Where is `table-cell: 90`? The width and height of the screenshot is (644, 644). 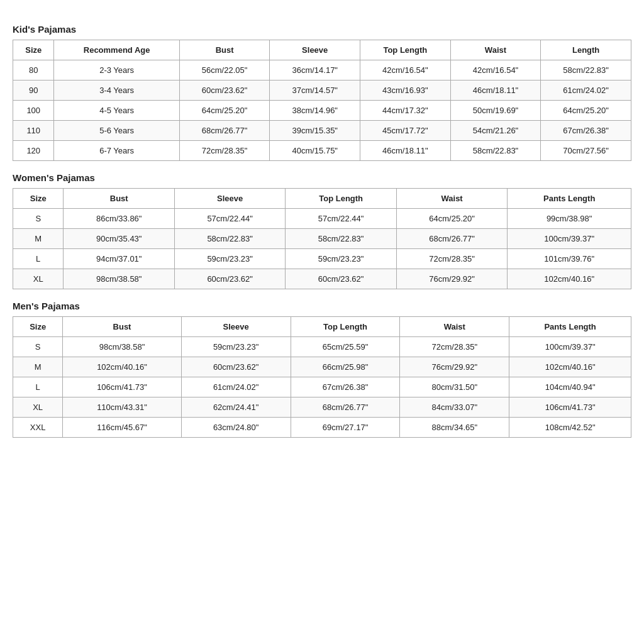 table-cell: 90 is located at coordinates (34, 91).